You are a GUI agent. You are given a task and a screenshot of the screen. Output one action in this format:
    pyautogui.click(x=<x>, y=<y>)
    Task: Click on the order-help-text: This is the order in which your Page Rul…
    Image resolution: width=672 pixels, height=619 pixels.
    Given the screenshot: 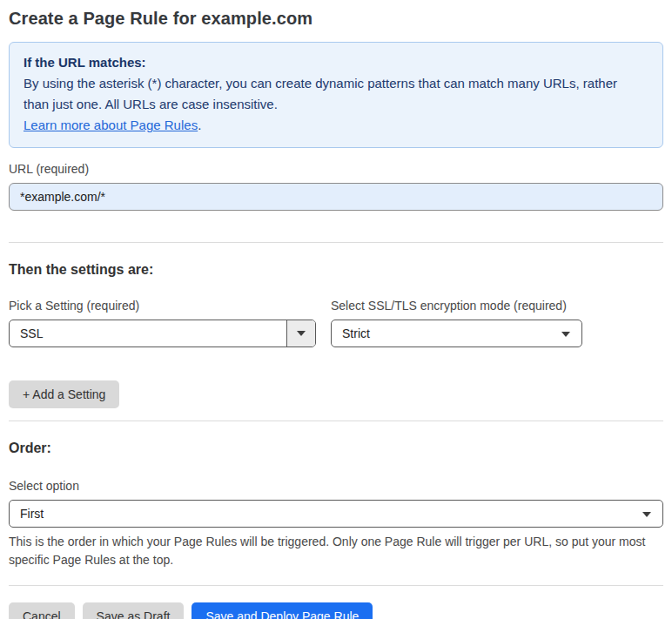 What is the action you would take?
    pyautogui.click(x=334, y=551)
    